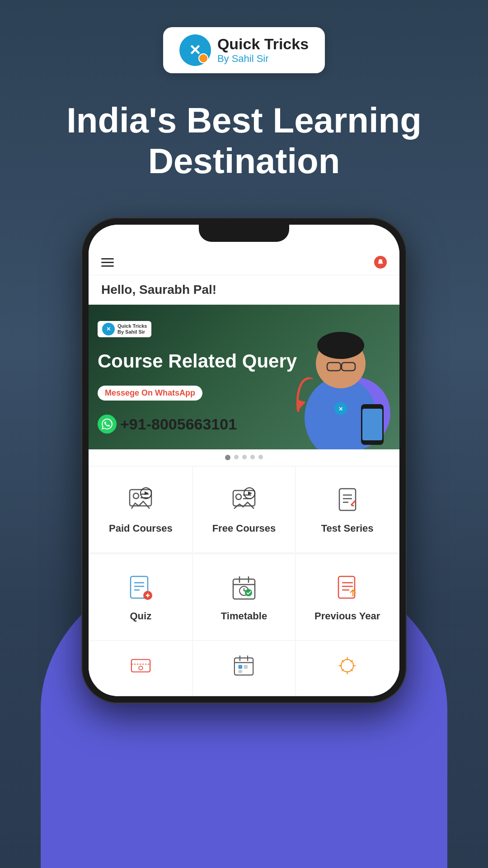 The width and height of the screenshot is (488, 868). Describe the element at coordinates (150, 393) in the screenshot. I see `whatsapp-label: Messege On WhatsApp` at that location.